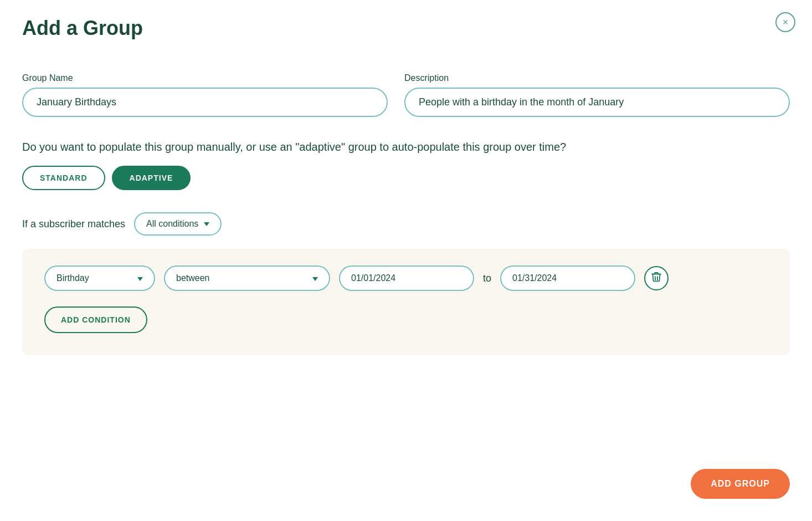  I want to click on close-icon: ×, so click(785, 22).